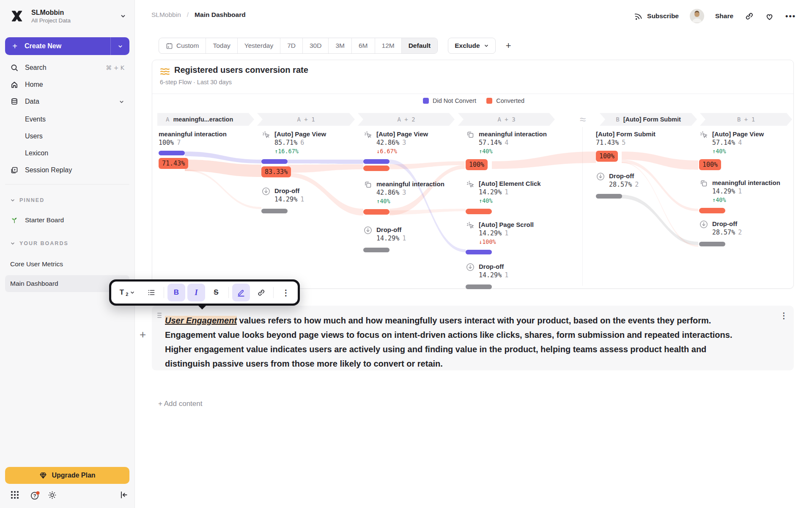 The width and height of the screenshot is (812, 508). I want to click on share-button: Share, so click(724, 16).